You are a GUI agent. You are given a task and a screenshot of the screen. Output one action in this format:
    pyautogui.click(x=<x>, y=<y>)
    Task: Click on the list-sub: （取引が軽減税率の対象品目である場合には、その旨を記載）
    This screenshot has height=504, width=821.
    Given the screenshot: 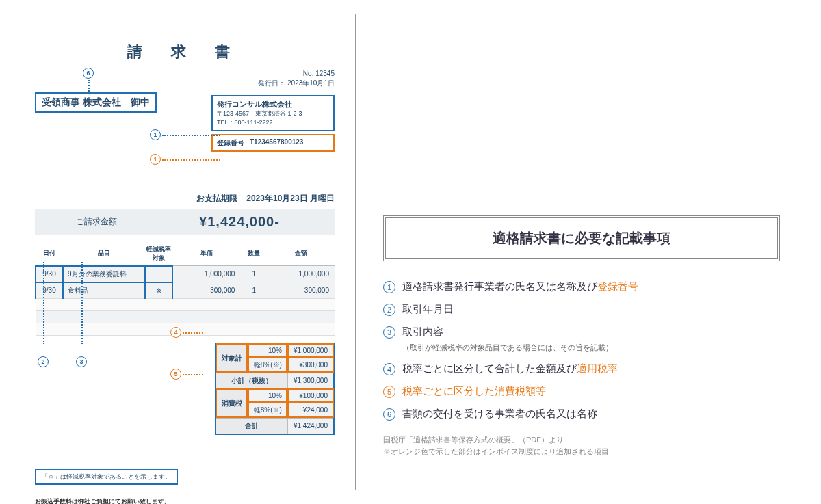 What is the action you would take?
    pyautogui.click(x=591, y=347)
    